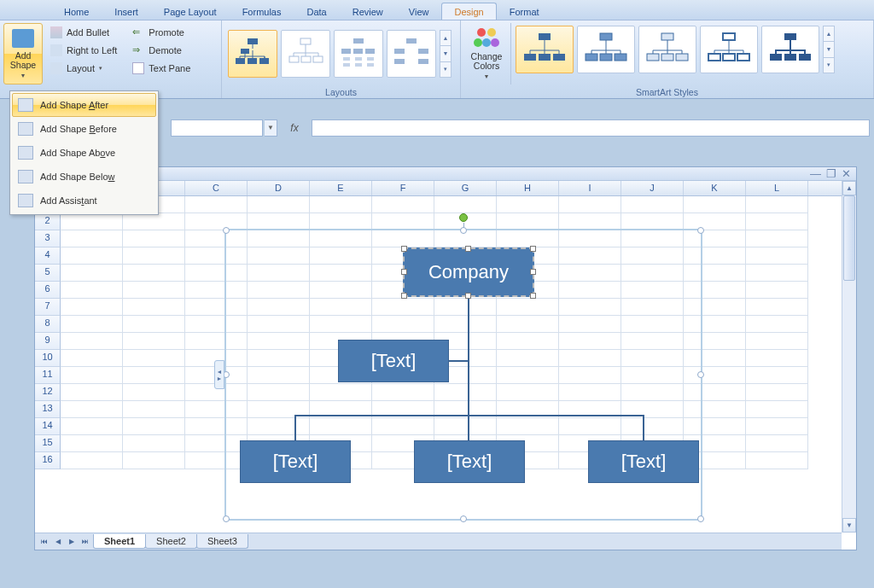  I want to click on sheet-nav-last: ⏭, so click(85, 542).